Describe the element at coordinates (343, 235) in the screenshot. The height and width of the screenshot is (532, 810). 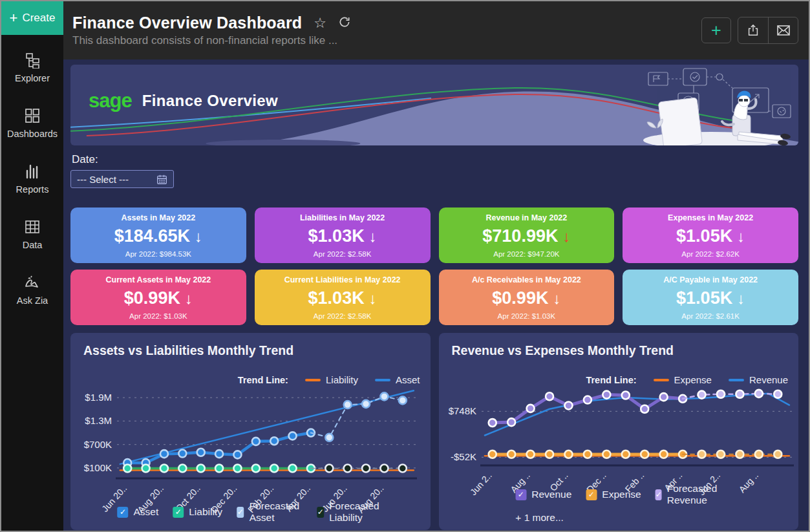
I see `kpi-card-liabilities-in-may-2022: Liabilities in May 2022$1.03K↓Apr 2022: …` at that location.